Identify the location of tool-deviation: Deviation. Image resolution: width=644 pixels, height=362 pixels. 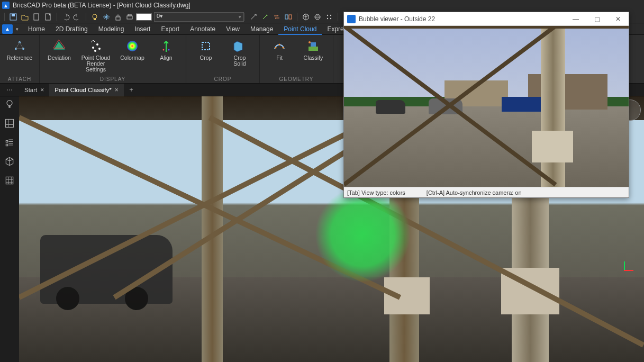
(59, 56).